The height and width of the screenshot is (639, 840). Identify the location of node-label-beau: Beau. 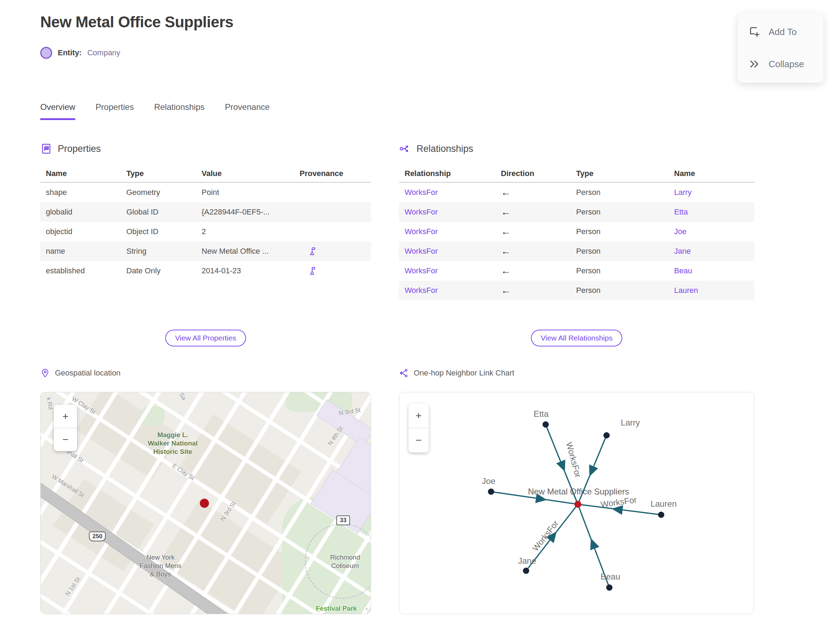
(610, 577).